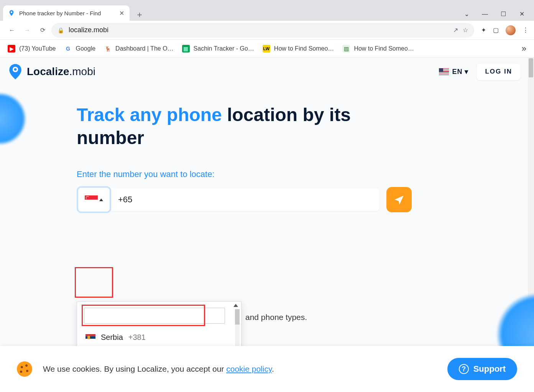 This screenshot has height=392, width=534. What do you see at coordinates (522, 14) in the screenshot?
I see `window-close-button: ✕` at bounding box center [522, 14].